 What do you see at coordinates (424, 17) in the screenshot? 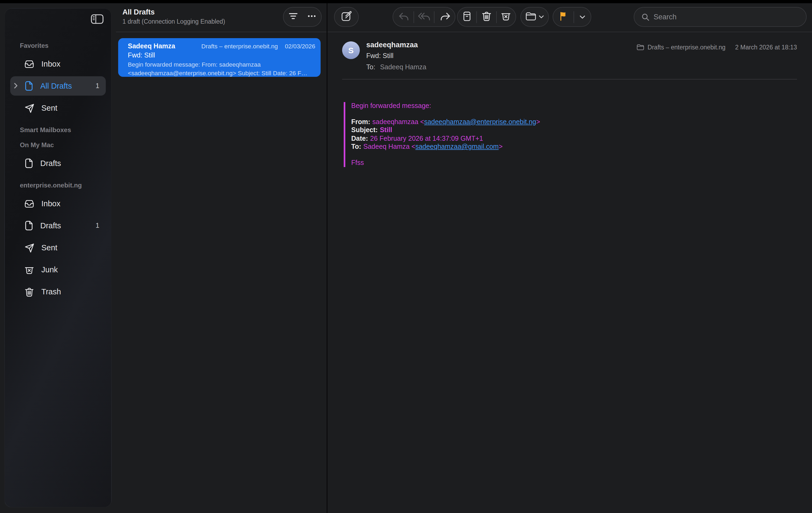
I see `reply-all-icon` at bounding box center [424, 17].